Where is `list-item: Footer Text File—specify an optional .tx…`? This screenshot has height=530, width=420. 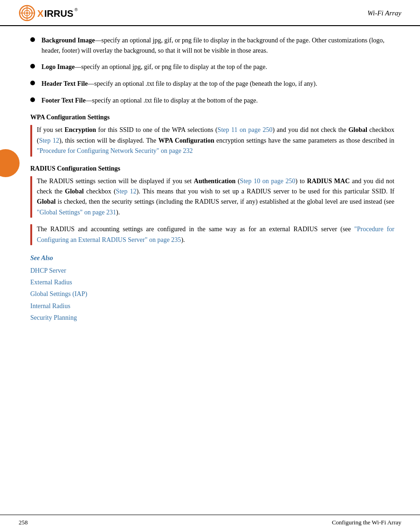
list-item: Footer Text File—specify an optional .tx… is located at coordinates (213, 101).